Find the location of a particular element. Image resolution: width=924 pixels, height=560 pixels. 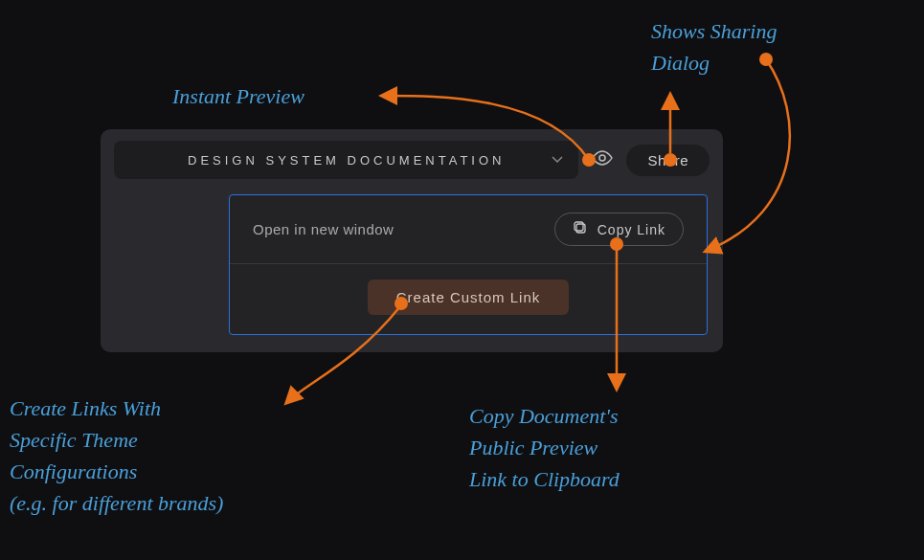

annotation-instant-preview: Instant Preview is located at coordinates (238, 96).